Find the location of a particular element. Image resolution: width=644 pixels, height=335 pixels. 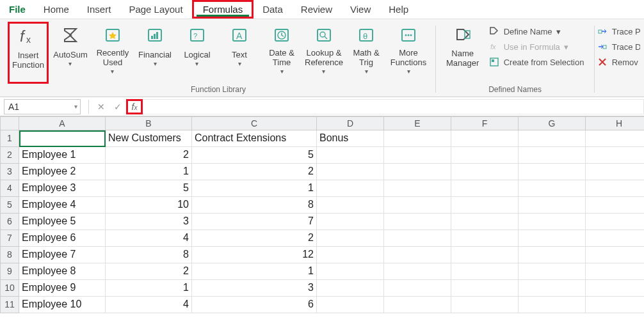

row-header: 6 is located at coordinates (10, 222).